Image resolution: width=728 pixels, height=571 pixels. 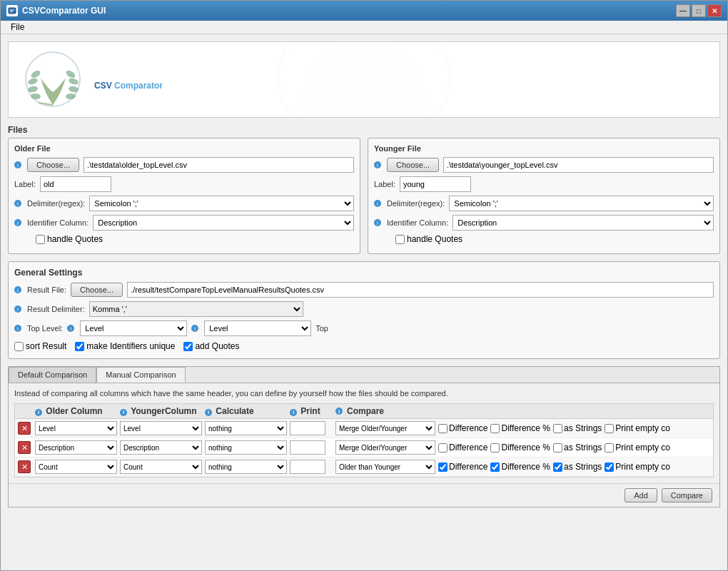 What do you see at coordinates (364, 393) in the screenshot?
I see `manual-comparison-description: Instead of comparing all columns which h…` at bounding box center [364, 393].